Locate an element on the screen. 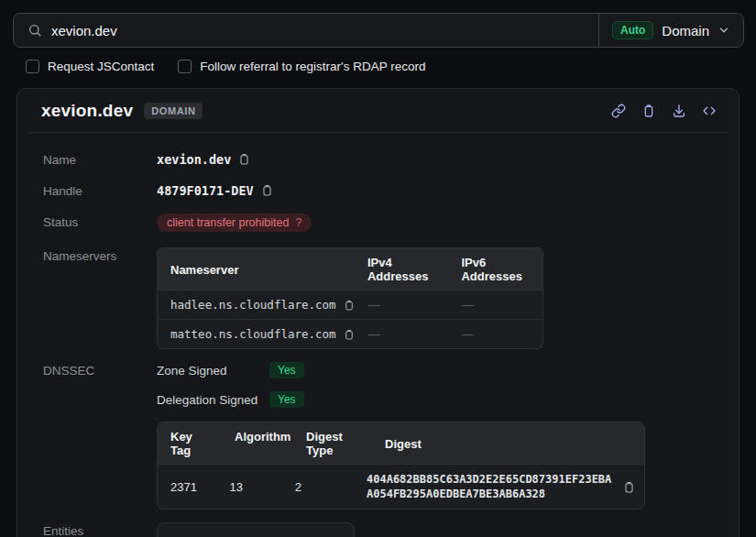 This screenshot has width=756, height=537. flag-label: Zone Signed is located at coordinates (213, 370).